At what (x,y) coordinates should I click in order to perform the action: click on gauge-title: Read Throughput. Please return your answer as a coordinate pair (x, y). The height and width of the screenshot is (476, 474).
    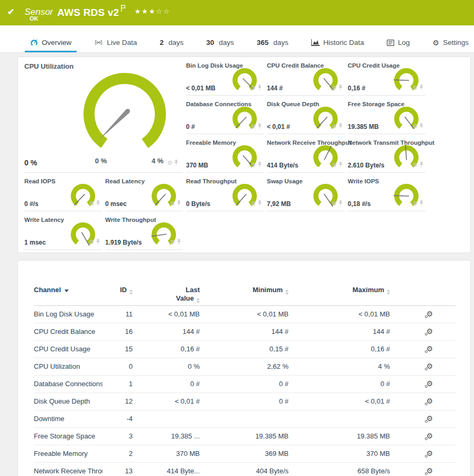
    Looking at the image, I should click on (225, 181).